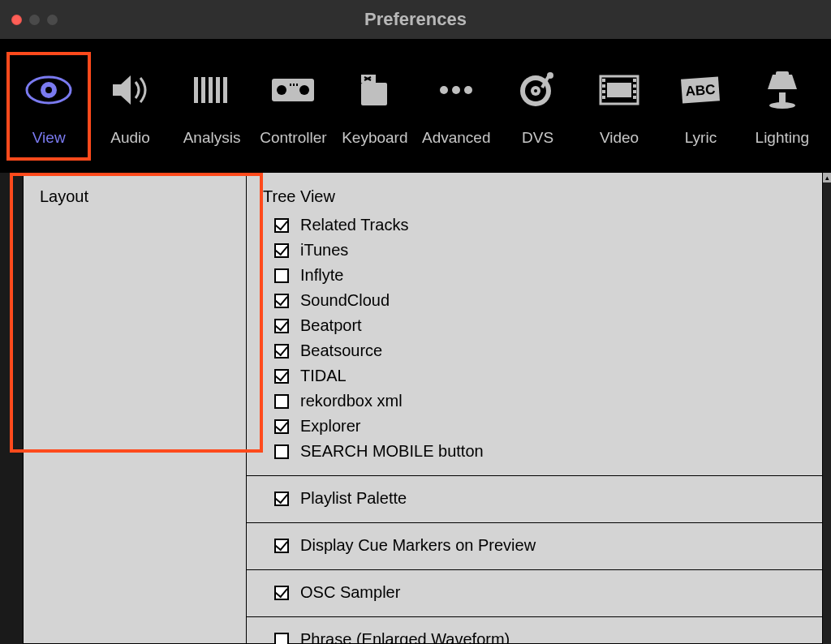 Image resolution: width=831 pixels, height=644 pixels. I want to click on tab-advanced: Advanced, so click(456, 106).